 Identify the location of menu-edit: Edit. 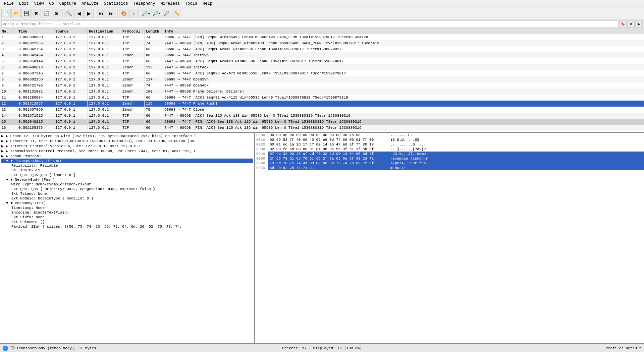
(24, 4).